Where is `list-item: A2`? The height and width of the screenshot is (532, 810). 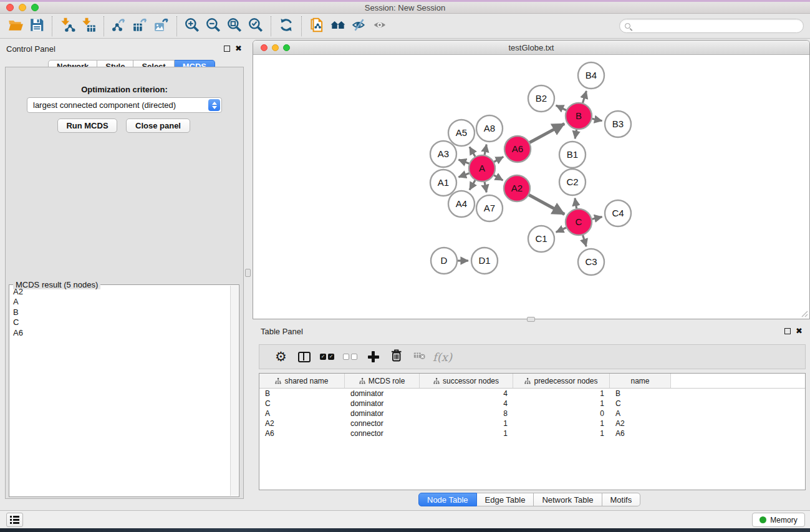 list-item: A2 is located at coordinates (120, 292).